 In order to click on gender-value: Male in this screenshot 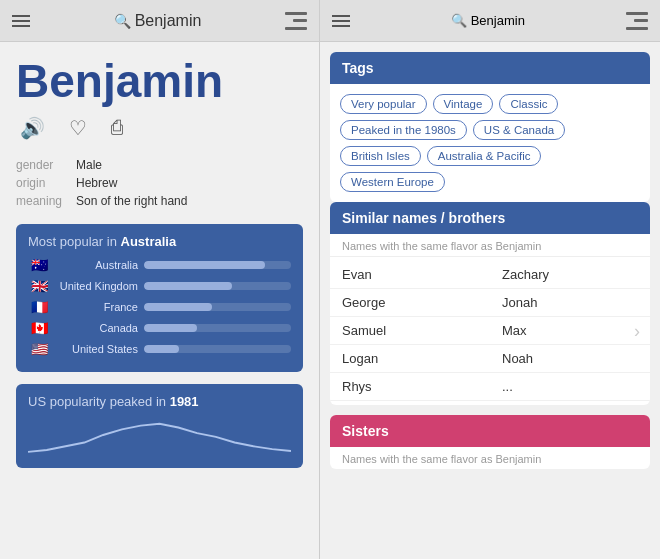, I will do `click(89, 165)`.